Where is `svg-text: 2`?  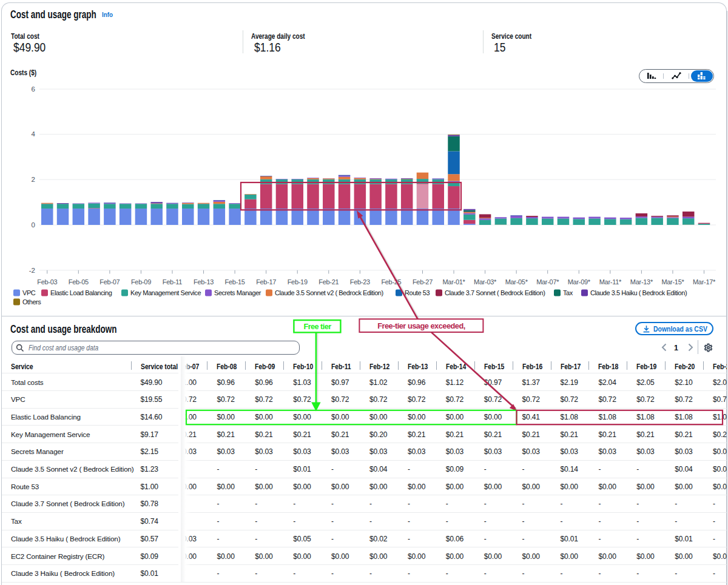 svg-text: 2 is located at coordinates (33, 179).